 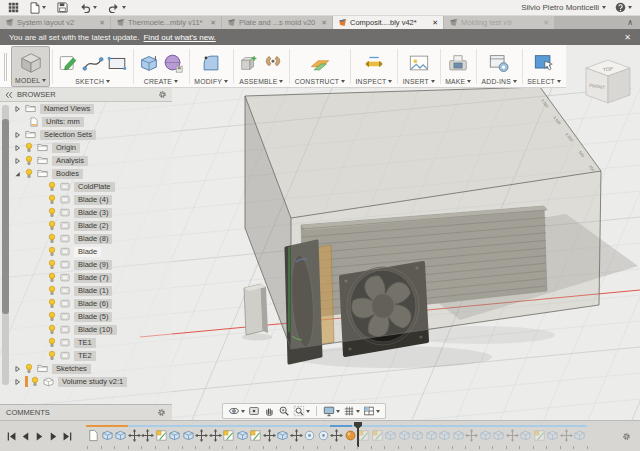 What do you see at coordinates (88, 8) in the screenshot?
I see `undo-button` at bounding box center [88, 8].